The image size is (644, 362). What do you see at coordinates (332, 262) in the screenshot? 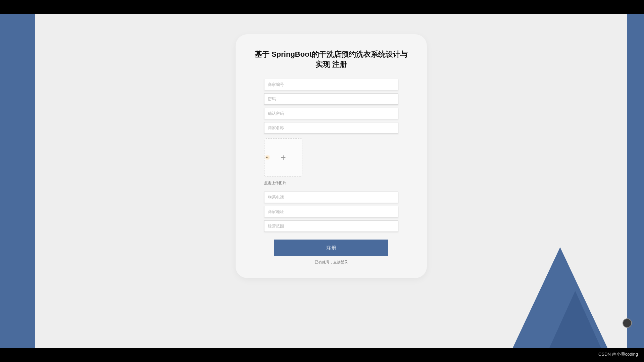
I see `login-link: 已有账号，直接登录` at bounding box center [332, 262].